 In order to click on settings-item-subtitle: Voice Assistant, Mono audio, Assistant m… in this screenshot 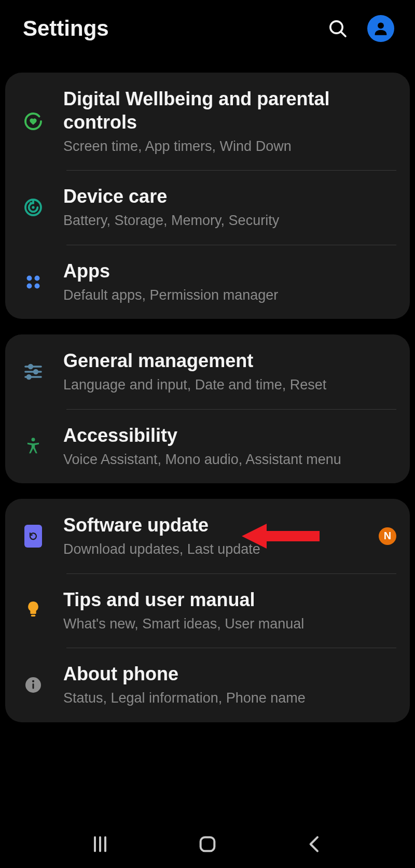, I will do `click(230, 459)`.